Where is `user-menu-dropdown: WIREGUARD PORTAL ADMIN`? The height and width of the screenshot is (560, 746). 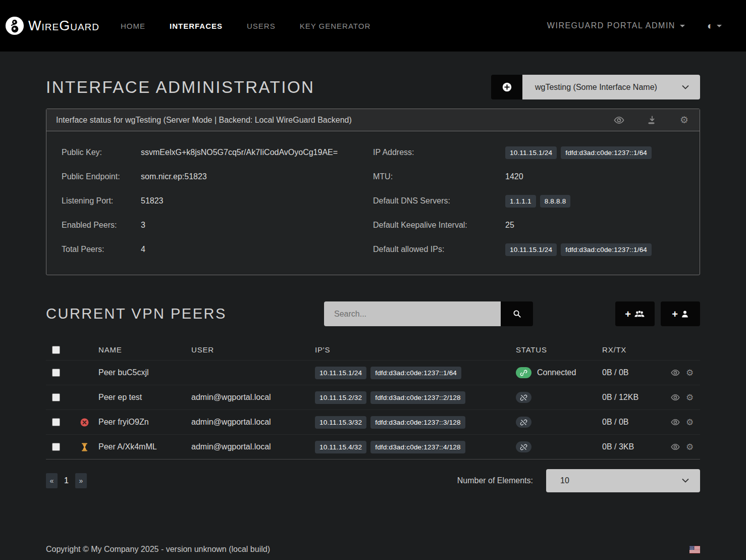
user-menu-dropdown: WIREGUARD PORTAL ADMIN is located at coordinates (616, 26).